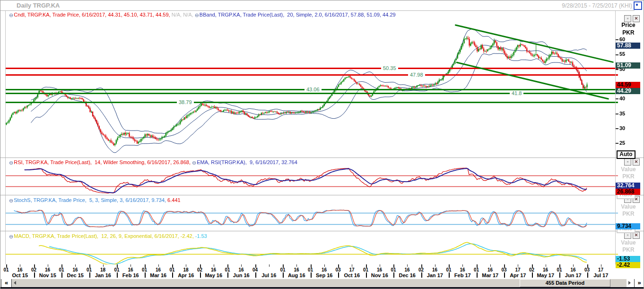  Describe the element at coordinates (626, 155) in the screenshot. I see `price-auto-scale-button: Auto` at that location.